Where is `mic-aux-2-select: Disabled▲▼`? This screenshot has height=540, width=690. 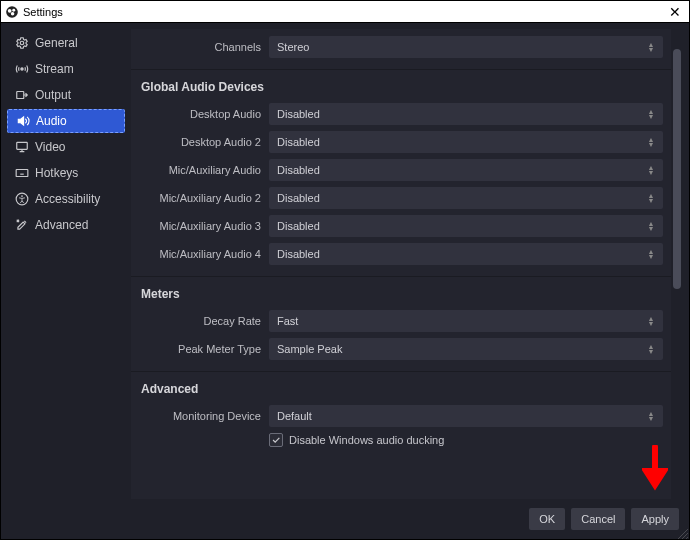
mic-aux-2-select: Disabled▲▼ is located at coordinates (466, 198).